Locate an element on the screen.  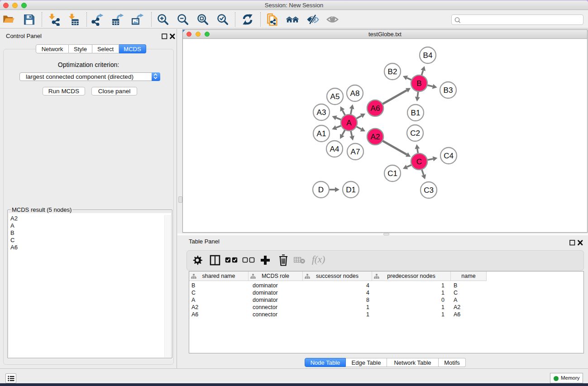
svg-text: B2 is located at coordinates (393, 71).